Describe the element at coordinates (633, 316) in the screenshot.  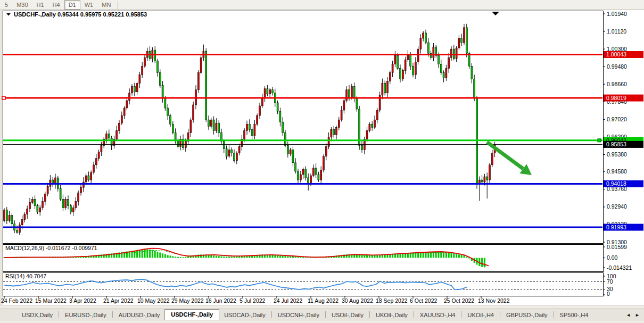
I see `tab-scroll-arrows: ◄►` at that location.